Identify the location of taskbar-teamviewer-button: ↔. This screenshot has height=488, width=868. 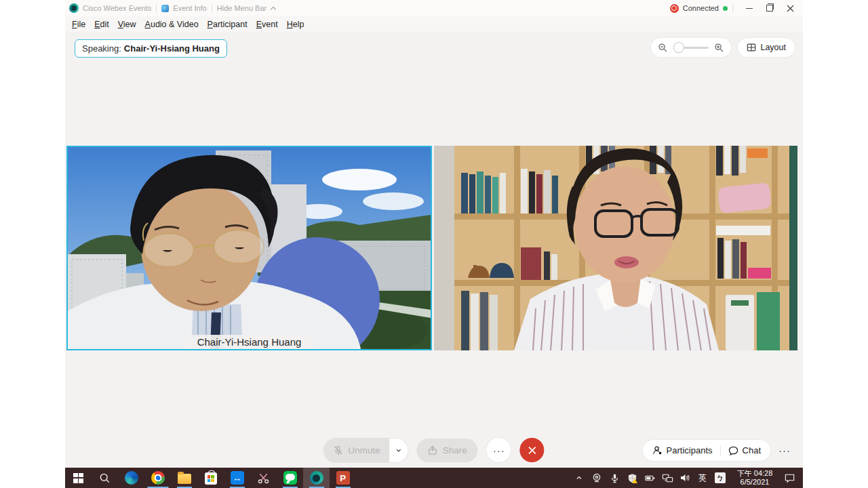
(237, 478).